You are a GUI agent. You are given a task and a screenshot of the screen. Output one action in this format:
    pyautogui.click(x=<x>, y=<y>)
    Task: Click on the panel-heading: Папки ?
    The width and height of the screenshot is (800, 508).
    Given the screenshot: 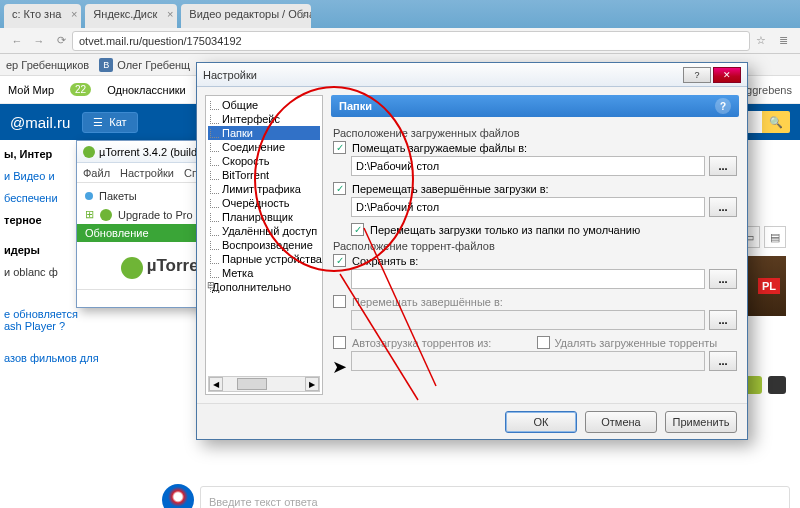 What is the action you would take?
    pyautogui.click(x=535, y=106)
    